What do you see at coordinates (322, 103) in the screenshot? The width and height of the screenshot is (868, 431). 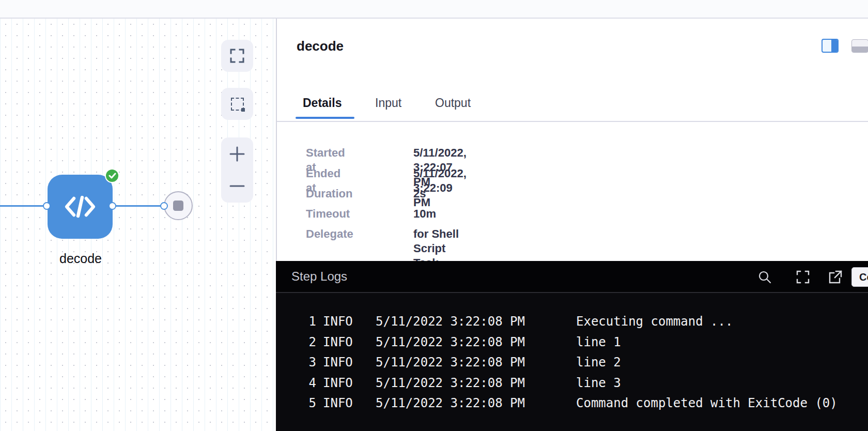 I see `tab-details: Details` at bounding box center [322, 103].